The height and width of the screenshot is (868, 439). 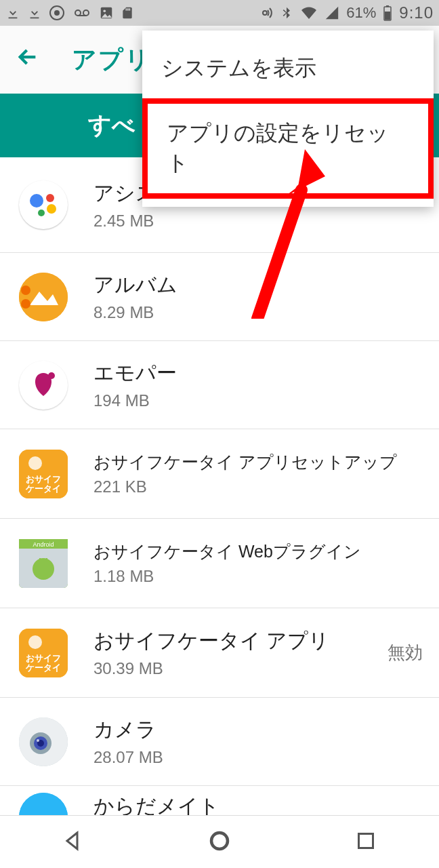 What do you see at coordinates (309, 13) in the screenshot?
I see `wifi-icon` at bounding box center [309, 13].